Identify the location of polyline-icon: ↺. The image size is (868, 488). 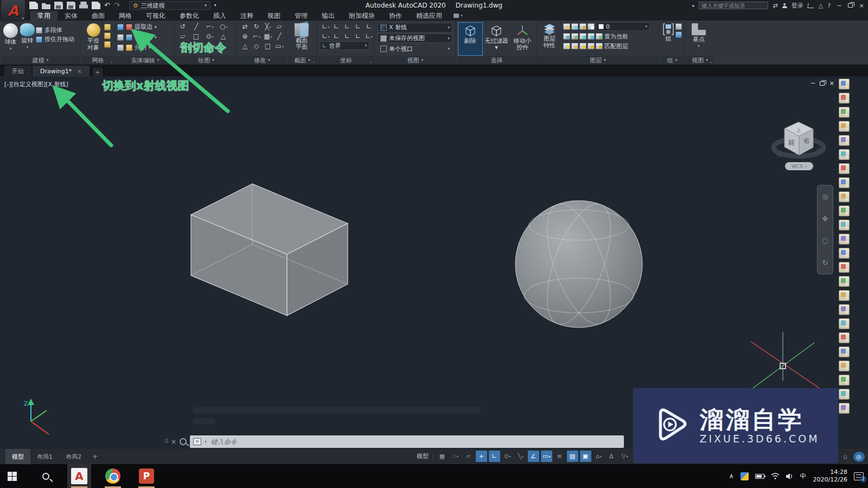
(183, 27).